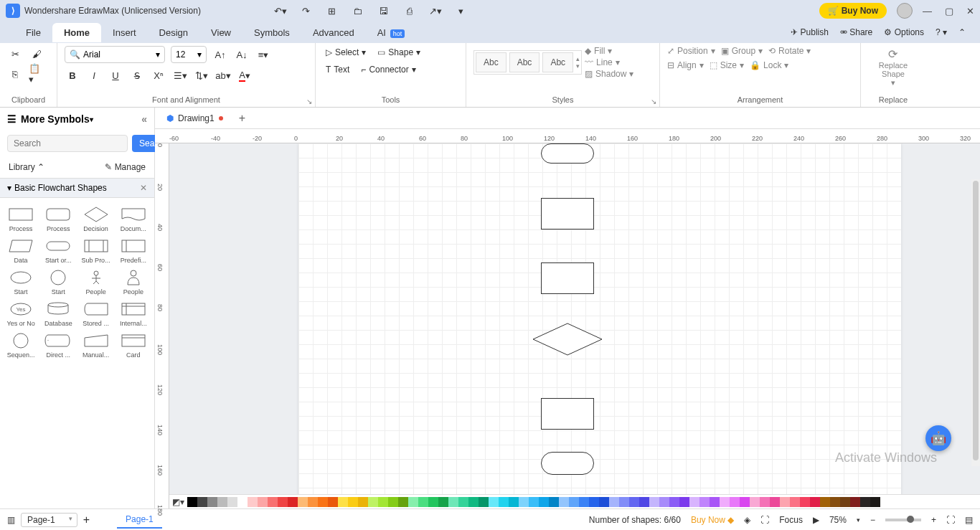  Describe the element at coordinates (116, 75) in the screenshot. I see `underline-icon: U` at that location.